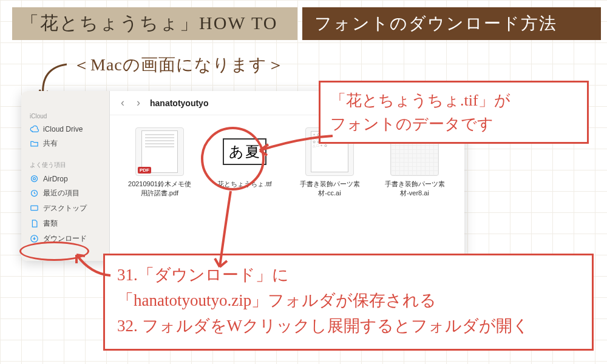  What do you see at coordinates (66, 176) in the screenshot?
I see `finder-sidebar: iCloud iCloud Drive 共有 よく使う項目 AirDrop 最近…` at bounding box center [66, 176].